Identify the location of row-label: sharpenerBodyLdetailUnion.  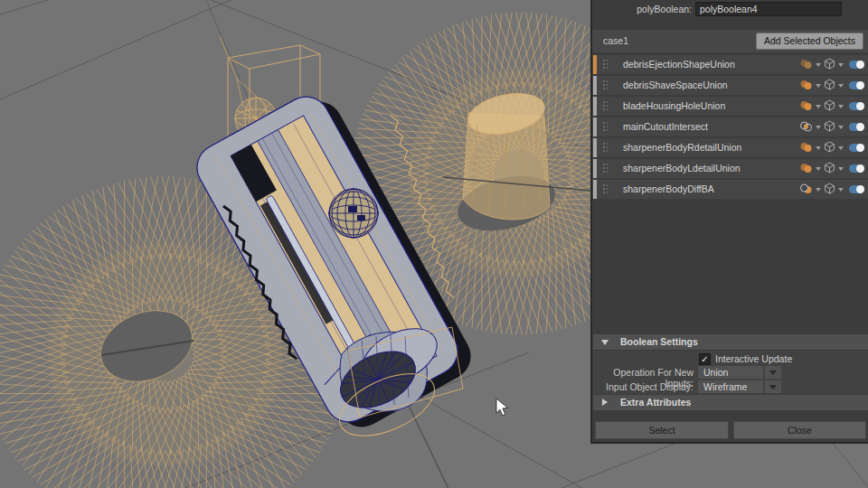
(682, 168).